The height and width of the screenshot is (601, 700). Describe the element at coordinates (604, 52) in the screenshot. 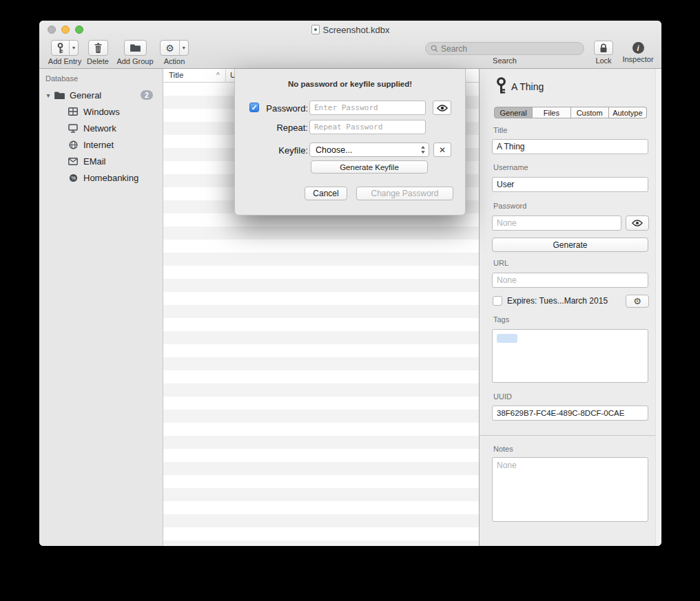

I see `toolbar-item-lock: Lock` at that location.